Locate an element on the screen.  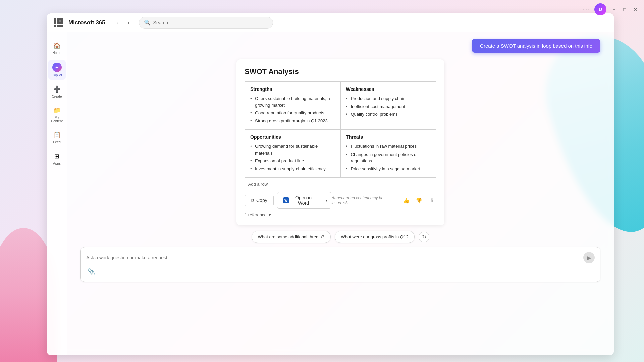
sidebar-item-mycontent-label: My Content is located at coordinates (57, 119).